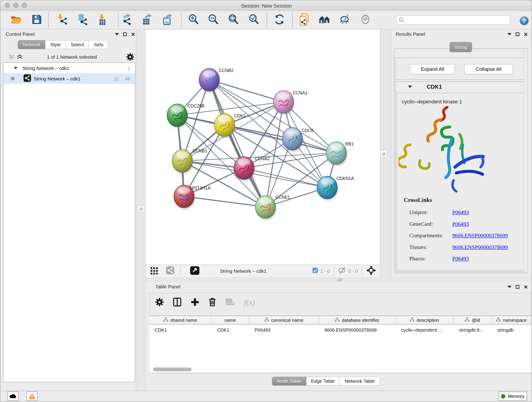  What do you see at coordinates (154, 271) in the screenshot?
I see `birds-eye-view-icon` at bounding box center [154, 271].